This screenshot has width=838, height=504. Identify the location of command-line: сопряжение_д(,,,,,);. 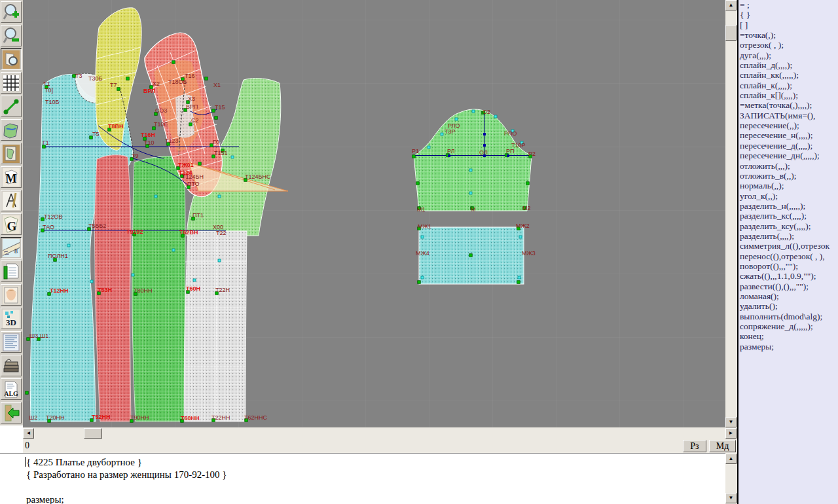
(788, 326).